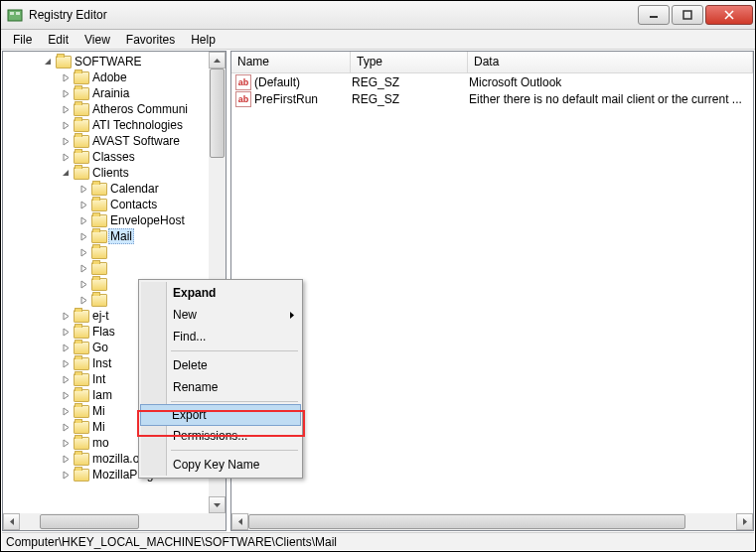  Describe the element at coordinates (696, 15) in the screenshot. I see `window-controls` at that location.